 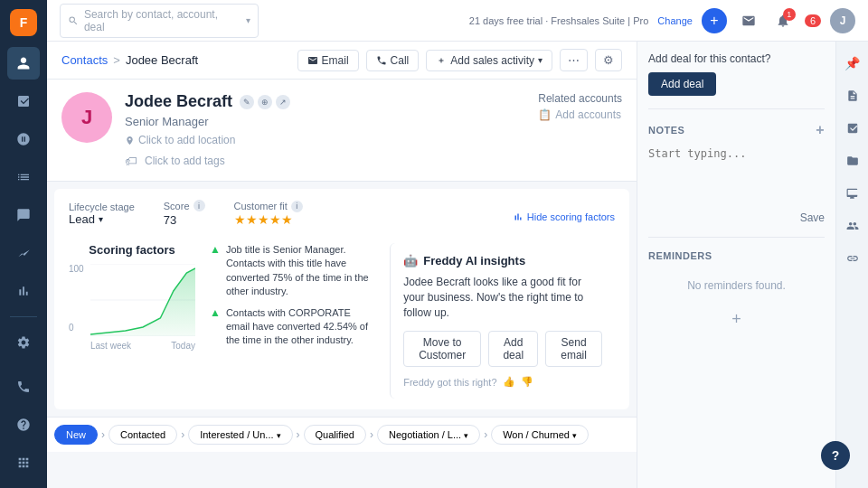 I want to click on thumbs-up-icon: 👍, so click(x=509, y=381).